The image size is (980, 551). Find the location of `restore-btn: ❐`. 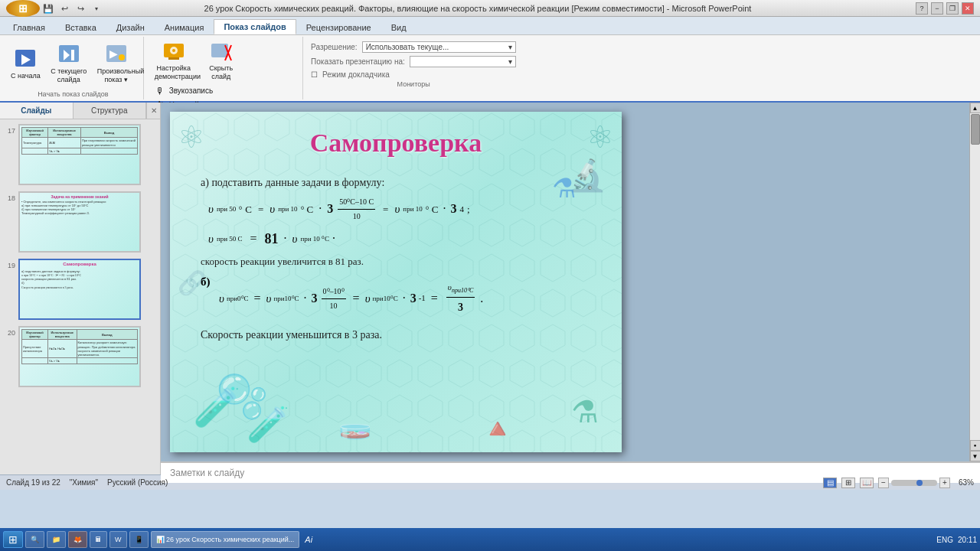

restore-btn: ❐ is located at coordinates (952, 8).